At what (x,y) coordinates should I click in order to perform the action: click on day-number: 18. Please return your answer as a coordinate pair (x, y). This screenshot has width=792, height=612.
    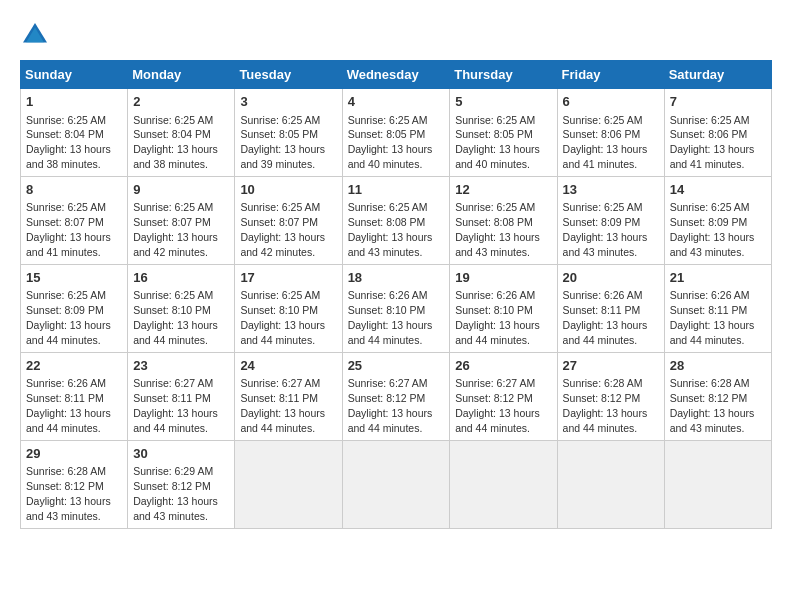
    Looking at the image, I should click on (396, 278).